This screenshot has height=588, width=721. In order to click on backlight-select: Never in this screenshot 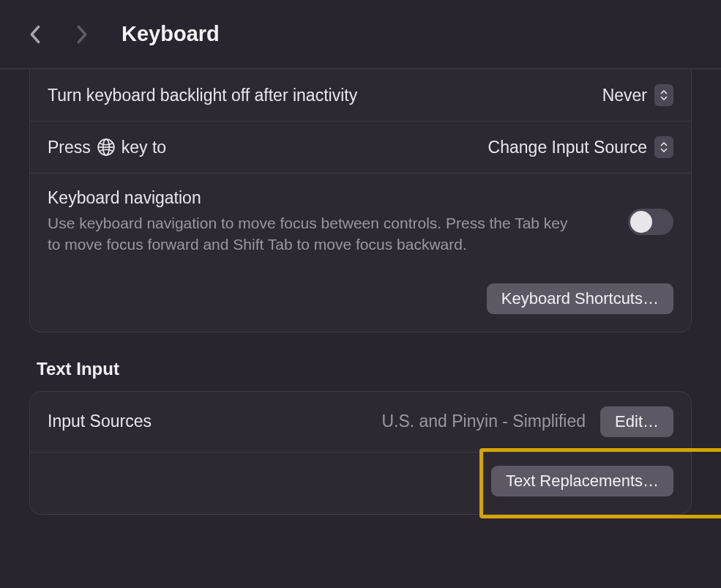, I will do `click(638, 95)`.